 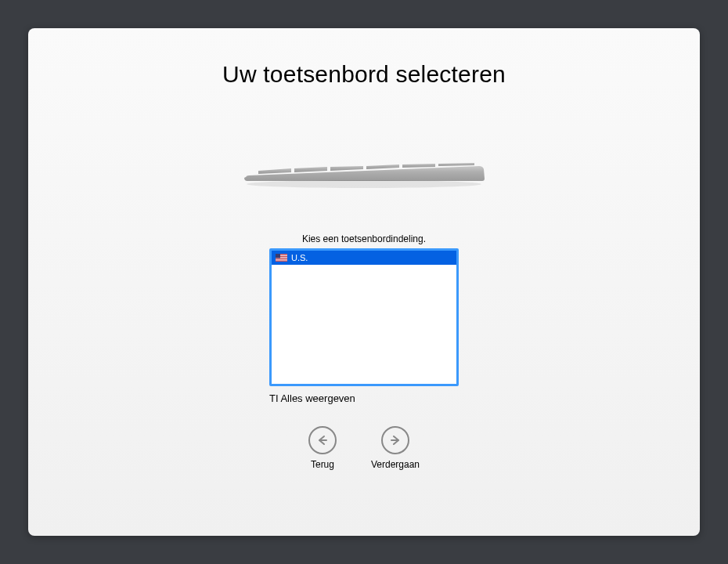 I want to click on instruction-label: Kies een toetsenbordindeling., so click(x=364, y=239).